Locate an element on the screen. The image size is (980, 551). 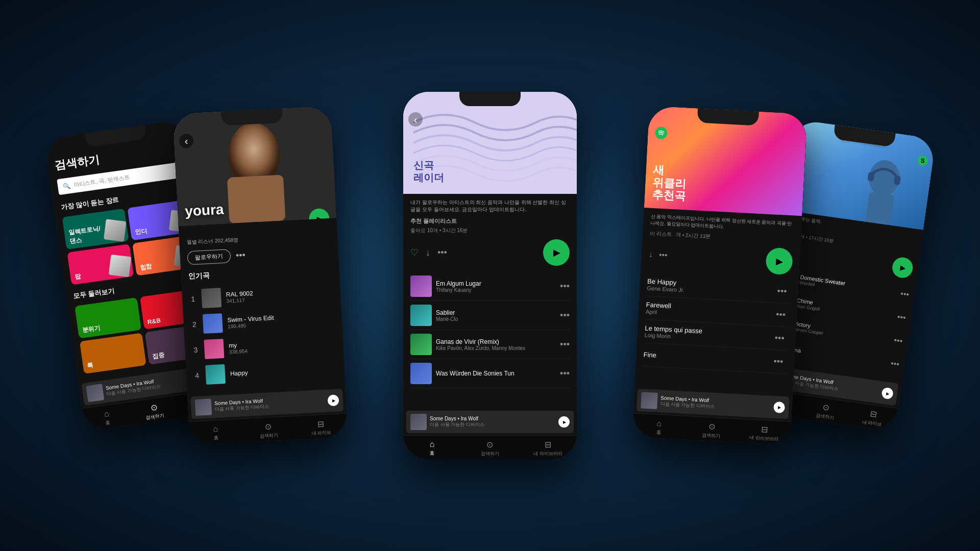
weekly-track-title-4: Fine is located at coordinates (706, 358).